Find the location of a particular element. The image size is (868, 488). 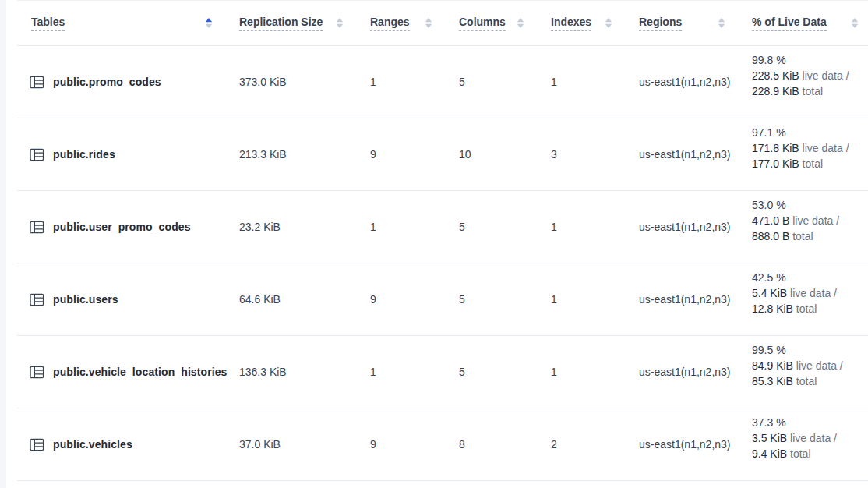

table-name-link: public.vehicles is located at coordinates (128, 444).